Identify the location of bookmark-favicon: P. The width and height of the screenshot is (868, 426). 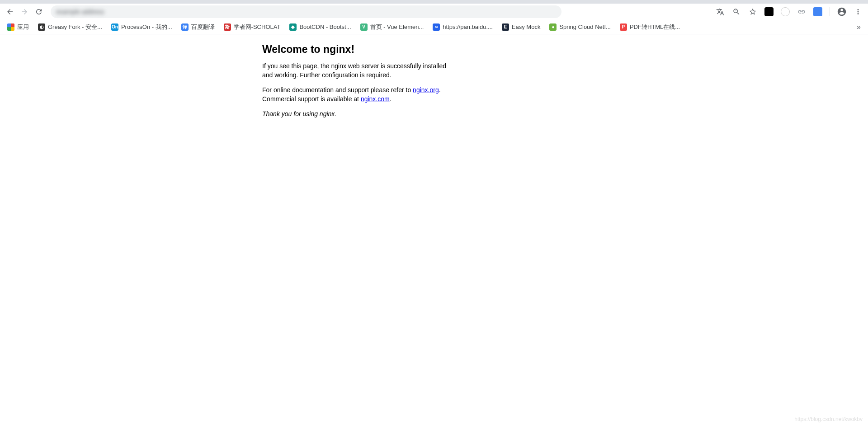
(623, 27).